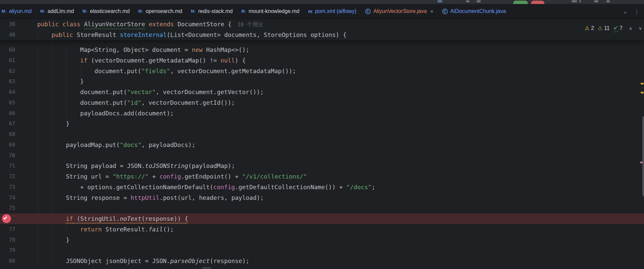 The image size is (644, 269). I want to click on more-vertical-icon: ⋮, so click(637, 11).